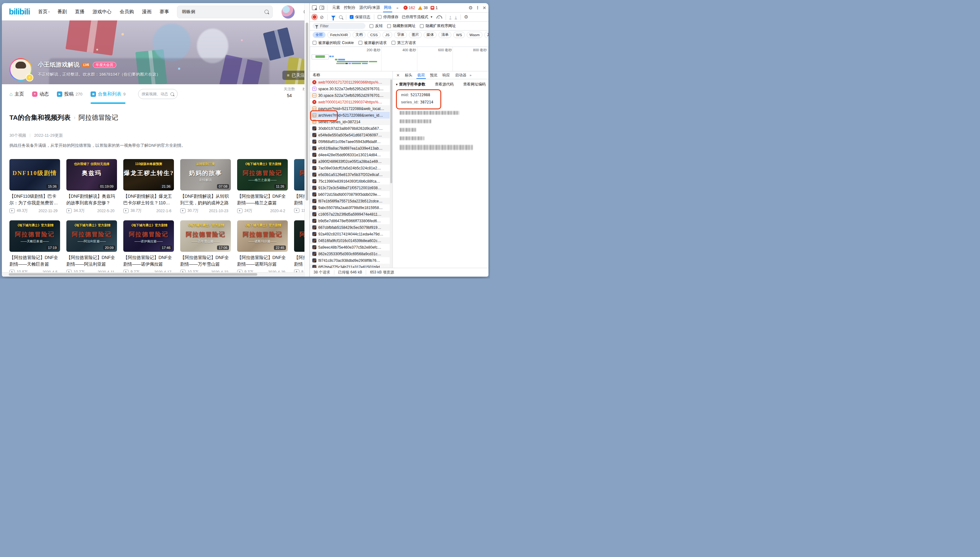  What do you see at coordinates (80, 12) in the screenshot?
I see `nav-item: 直播` at bounding box center [80, 12].